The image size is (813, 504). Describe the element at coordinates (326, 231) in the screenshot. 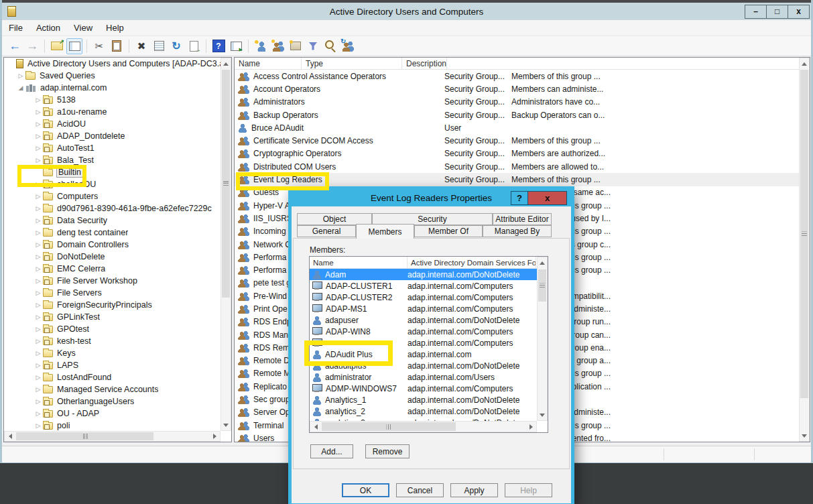

I see `dialog-tab: General` at that location.